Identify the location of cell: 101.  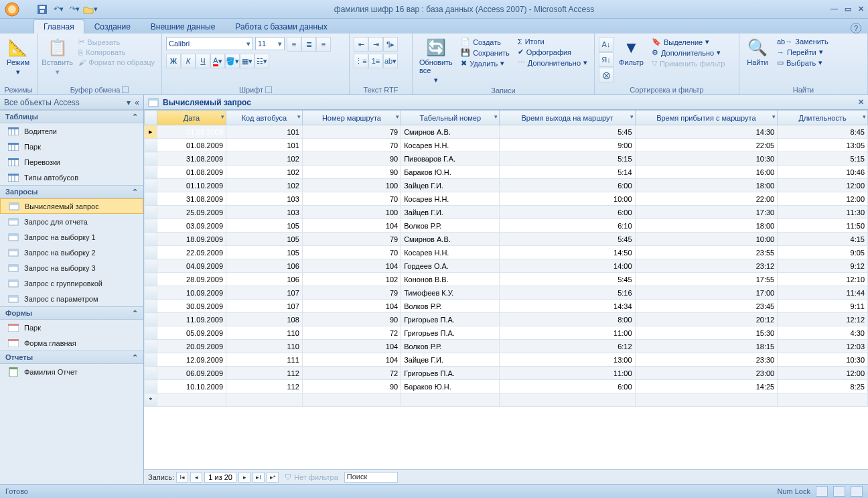
(265, 132).